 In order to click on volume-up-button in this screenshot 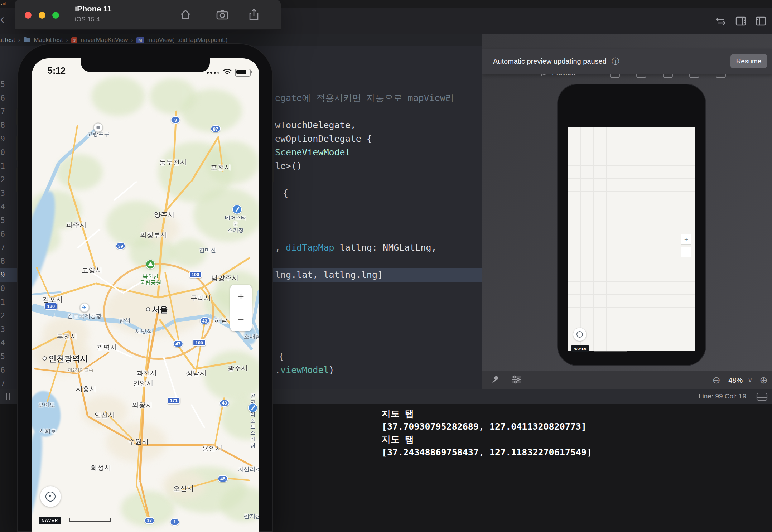, I will do `click(17, 148)`.